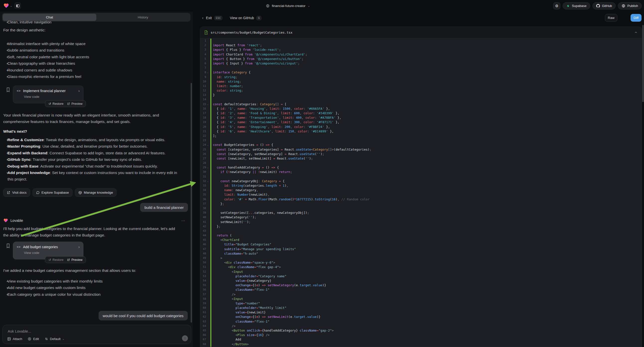  Describe the element at coordinates (288, 6) in the screenshot. I see `project-switcher: financial-future-creator ⌄` at that location.